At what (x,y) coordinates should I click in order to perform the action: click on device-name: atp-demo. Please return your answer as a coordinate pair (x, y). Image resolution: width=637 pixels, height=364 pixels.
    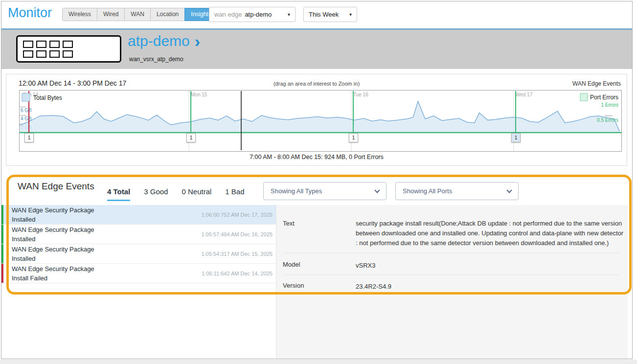
    Looking at the image, I should click on (159, 41).